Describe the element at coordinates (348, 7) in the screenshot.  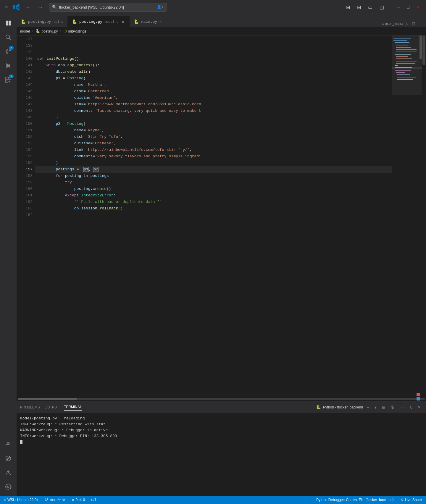
I see `layout-button: ⊞` at that location.